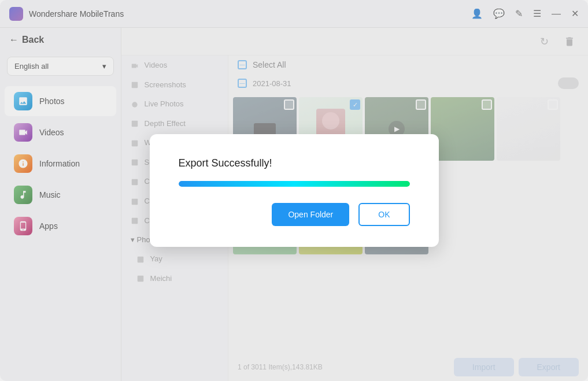 This screenshot has width=588, height=381. I want to click on modal-title: Export Successfully!, so click(225, 163).